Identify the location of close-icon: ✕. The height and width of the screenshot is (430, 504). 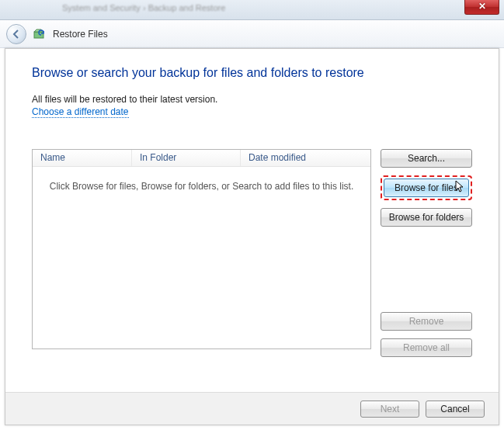
(482, 6).